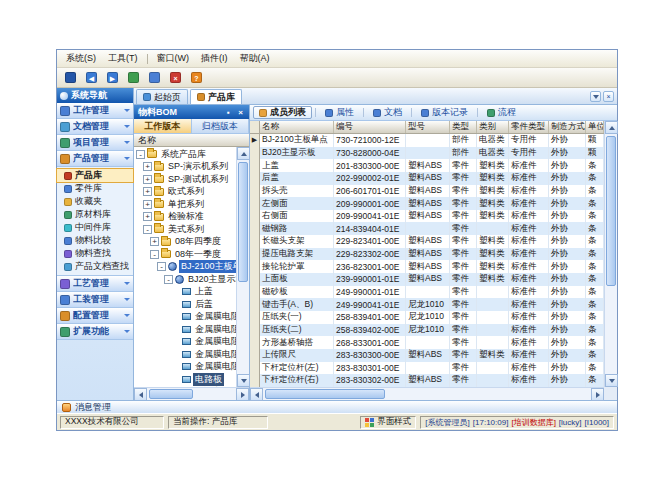 Image resolution: width=660 pixels, height=477 pixels. What do you see at coordinates (185, 218) in the screenshot?
I see `tree-node: +检验标准` at bounding box center [185, 218].